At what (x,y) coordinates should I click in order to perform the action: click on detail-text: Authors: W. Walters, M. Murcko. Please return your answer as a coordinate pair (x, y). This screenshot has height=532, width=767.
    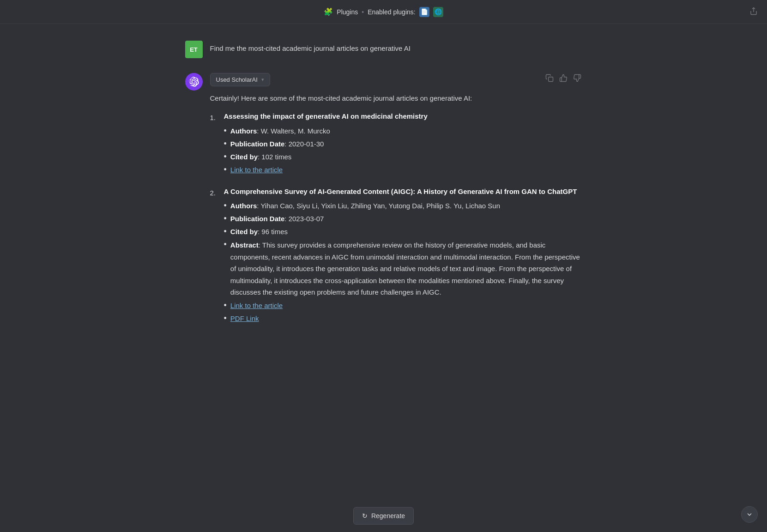
    Looking at the image, I should click on (280, 131).